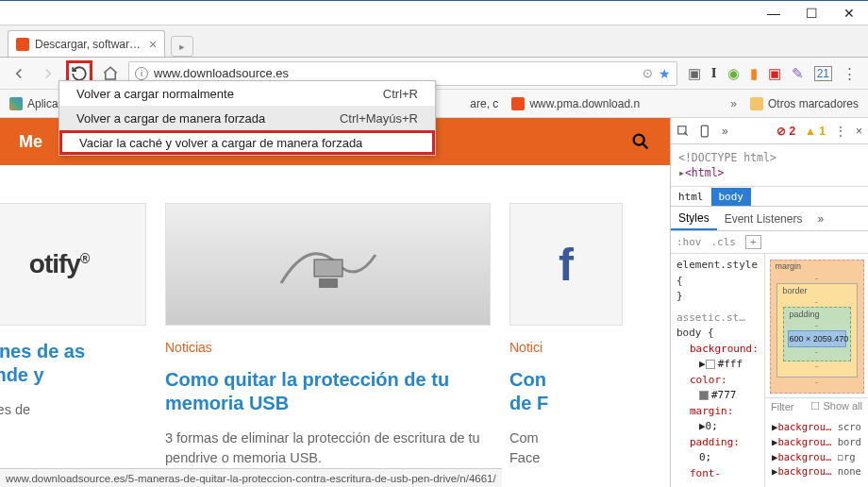 The width and height of the screenshot is (868, 487). What do you see at coordinates (734, 74) in the screenshot?
I see `ext-icon-2: ◉` at bounding box center [734, 74].